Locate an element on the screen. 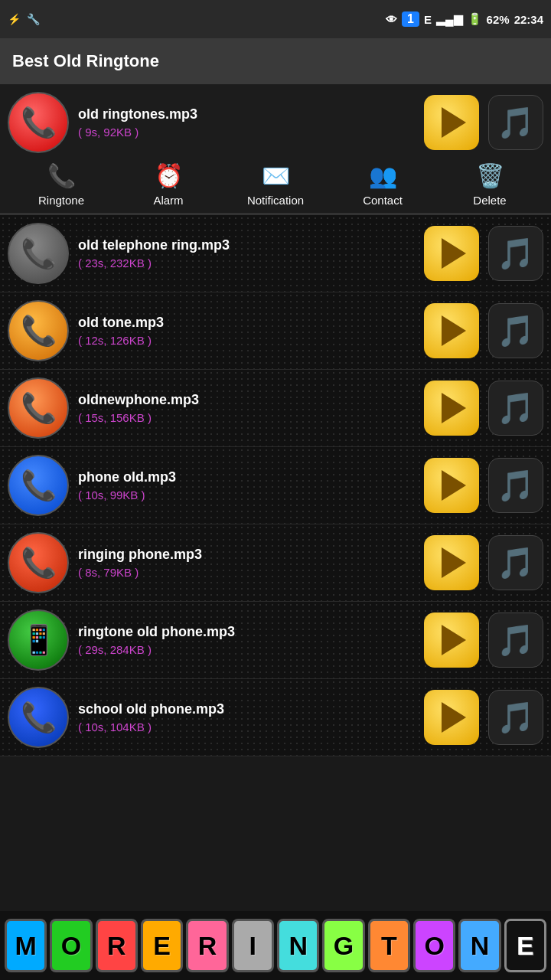 This screenshot has width=551, height=980. item-info-5: ringtone old phone.mp3 ( 29s, 284KB ) is located at coordinates (246, 640).